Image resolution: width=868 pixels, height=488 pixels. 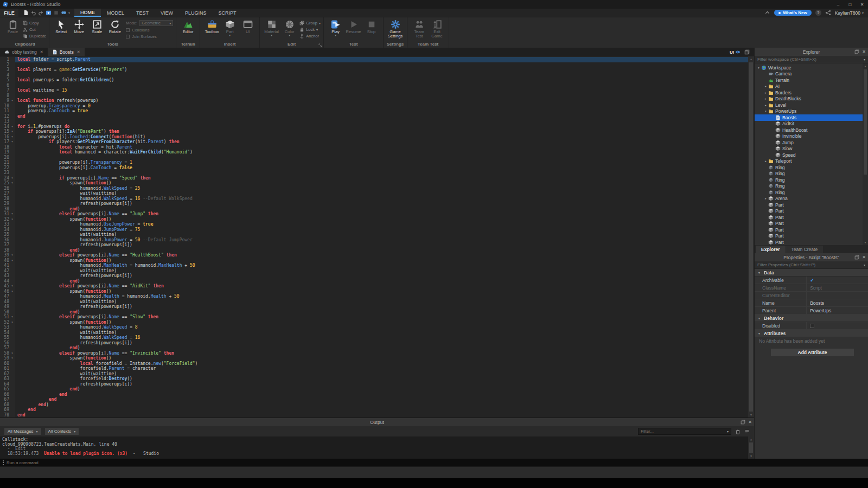 I want to click on property-value: Script, so click(x=838, y=287).